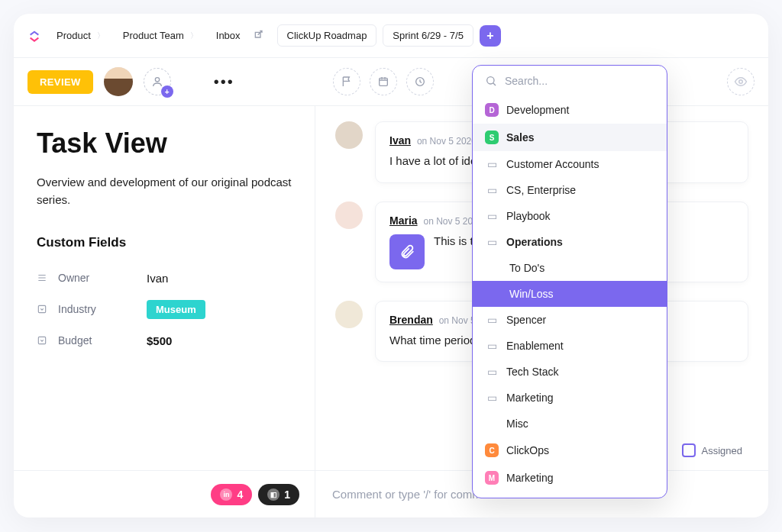 This screenshot has height=532, width=782. I want to click on time-icon, so click(420, 82).